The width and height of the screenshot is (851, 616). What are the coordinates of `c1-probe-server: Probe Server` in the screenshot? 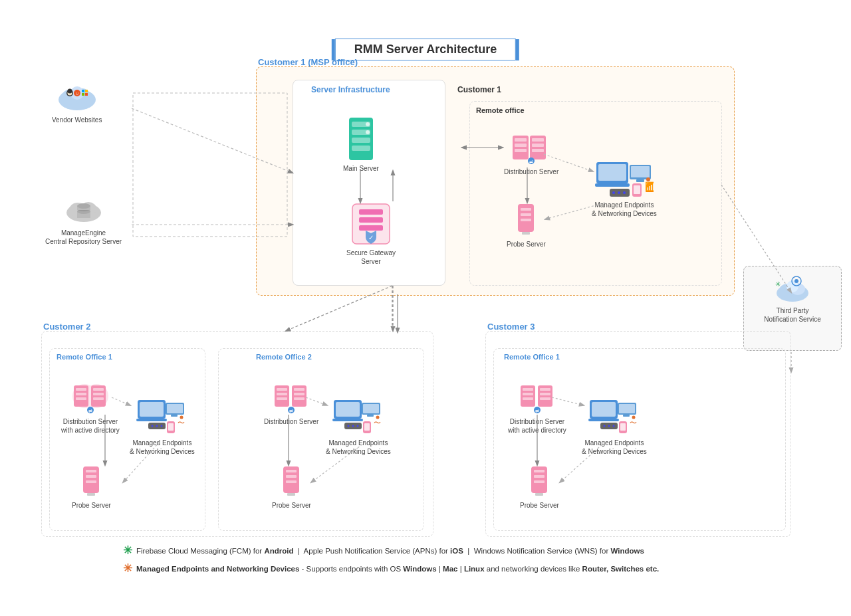 It's located at (527, 226).